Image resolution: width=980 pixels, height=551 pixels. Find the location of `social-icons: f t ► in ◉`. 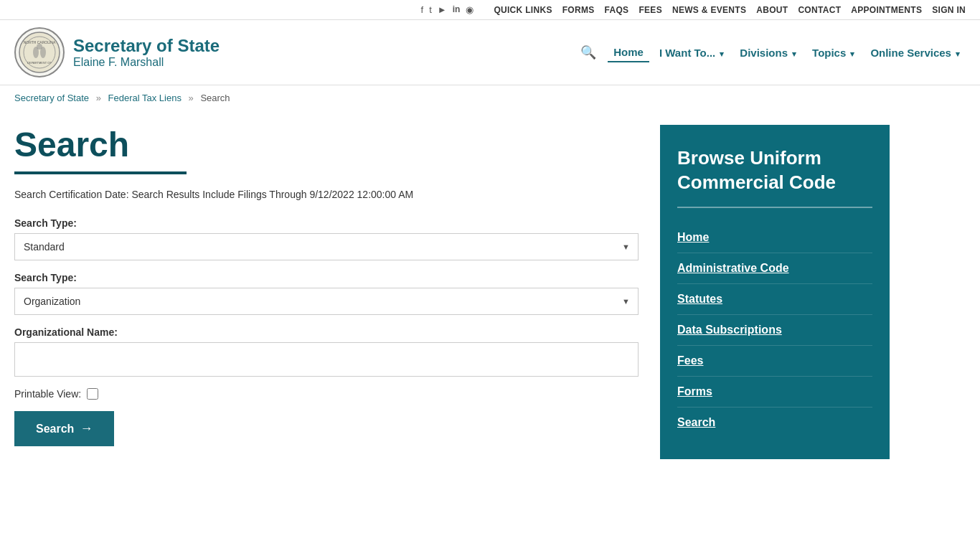

social-icons: f t ► in ◉ is located at coordinates (448, 10).